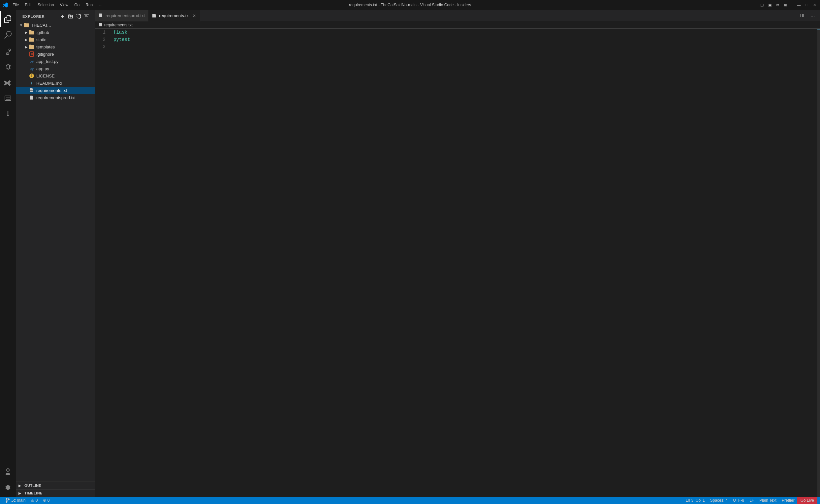  I want to click on timeline-header: ▶ TIMELINE, so click(55, 493).